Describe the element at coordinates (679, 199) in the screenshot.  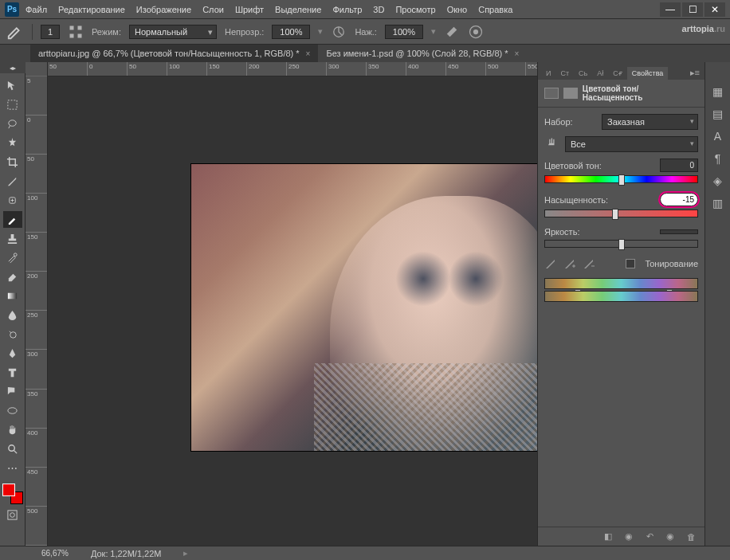
I see `saturation-value: -15` at that location.